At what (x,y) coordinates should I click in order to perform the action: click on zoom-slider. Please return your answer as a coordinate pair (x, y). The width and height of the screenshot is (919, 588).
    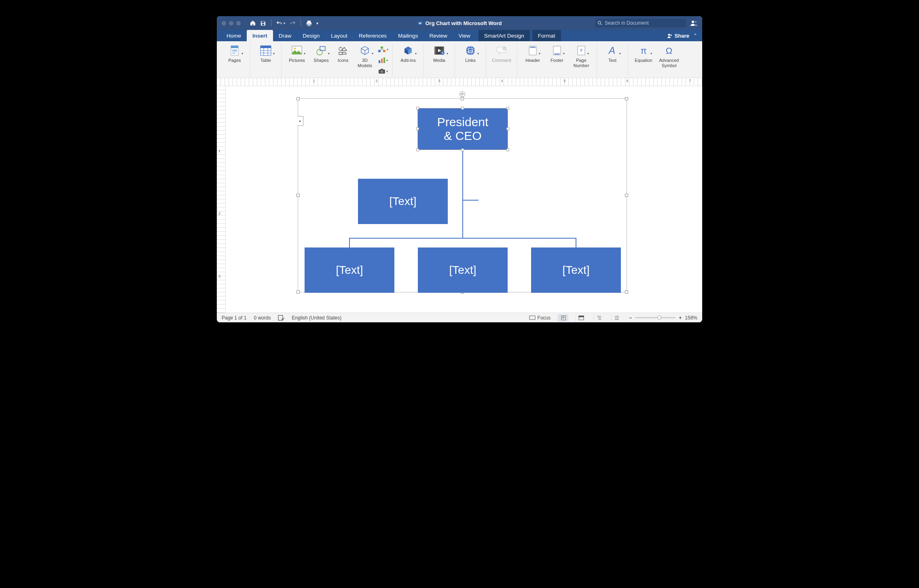
    Looking at the image, I should click on (655, 318).